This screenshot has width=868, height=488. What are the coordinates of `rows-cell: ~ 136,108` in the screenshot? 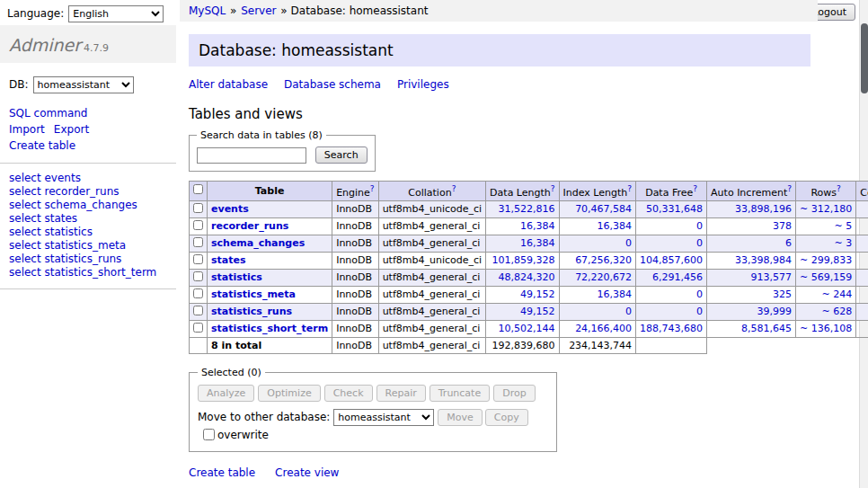 It's located at (827, 329).